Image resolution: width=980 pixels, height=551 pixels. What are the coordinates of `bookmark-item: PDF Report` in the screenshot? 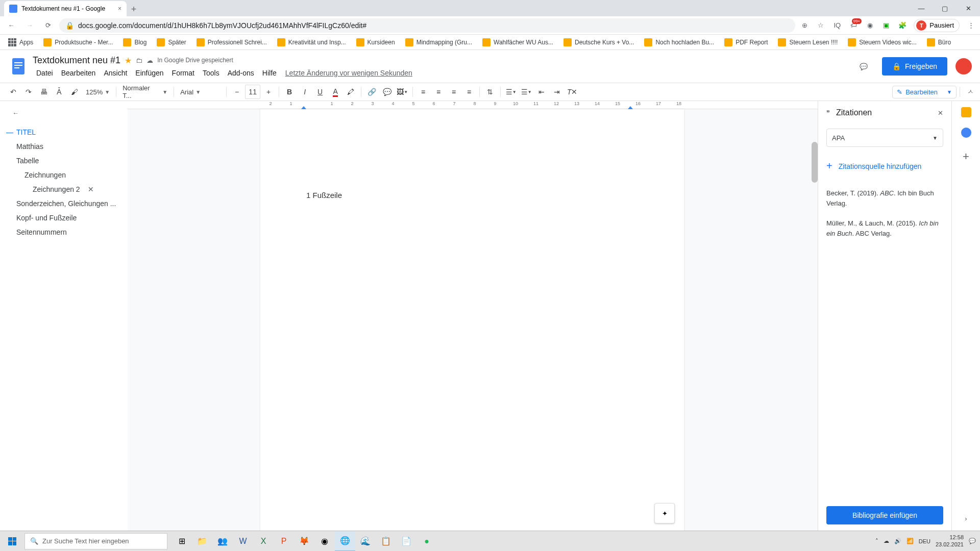 It's located at (746, 42).